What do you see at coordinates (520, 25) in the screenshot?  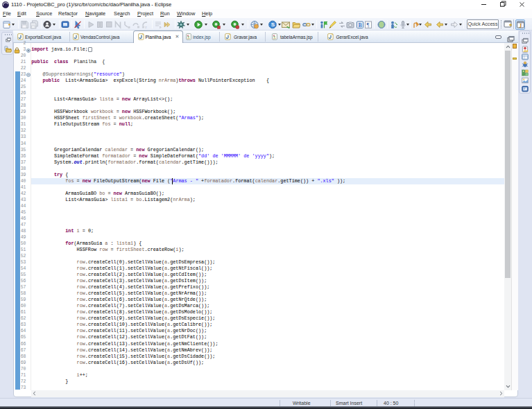 I see `svg-text: J` at bounding box center [520, 25].